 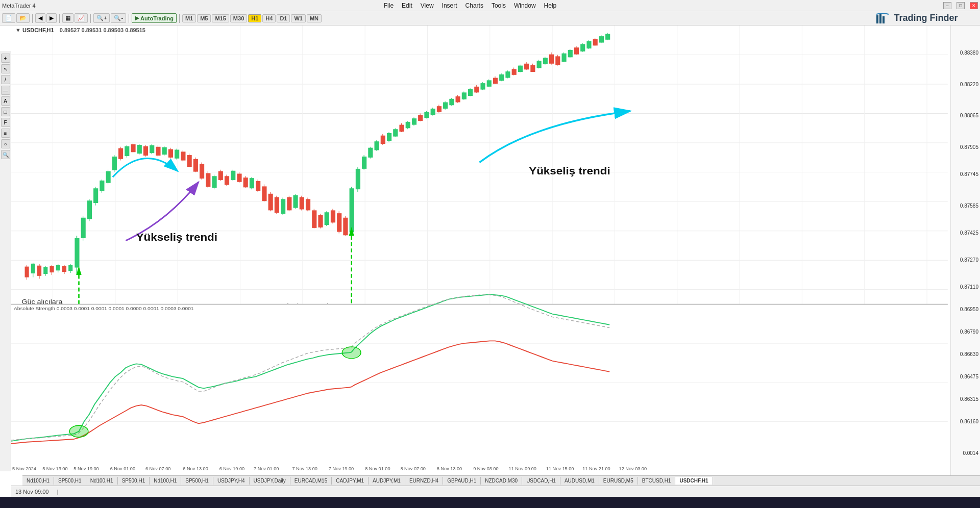 What do you see at coordinates (387, 480) in the screenshot?
I see `tab-audjpy-m1: AUDJPY,M1` at bounding box center [387, 480].